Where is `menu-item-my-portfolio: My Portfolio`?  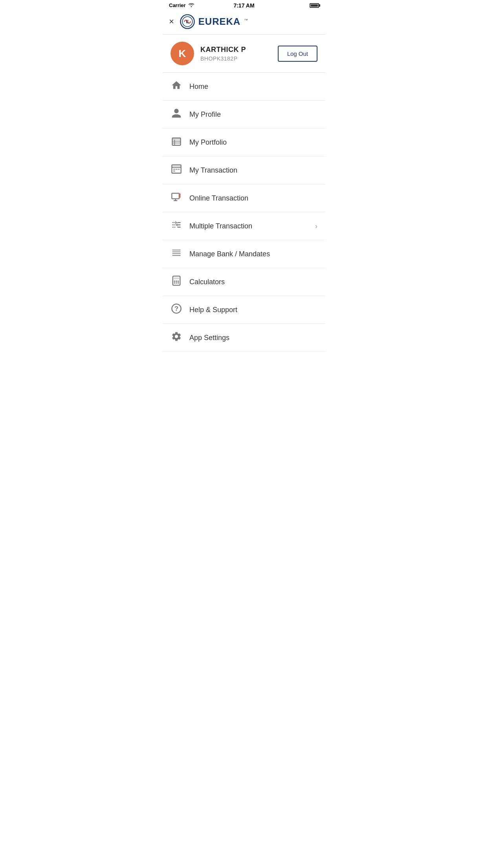 menu-item-my-portfolio: My Portfolio is located at coordinates (244, 142).